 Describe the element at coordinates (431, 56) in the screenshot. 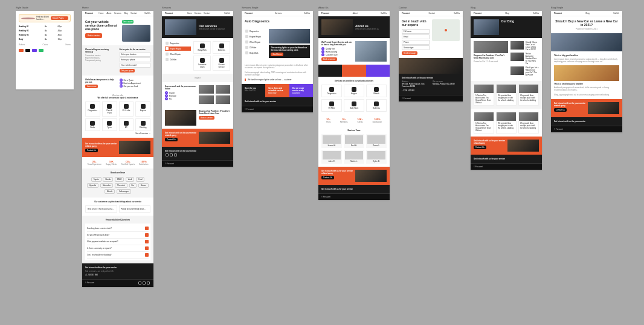

I see `artboard-contact: Contact FinsweetContactCall Us Get in to…` at that location.